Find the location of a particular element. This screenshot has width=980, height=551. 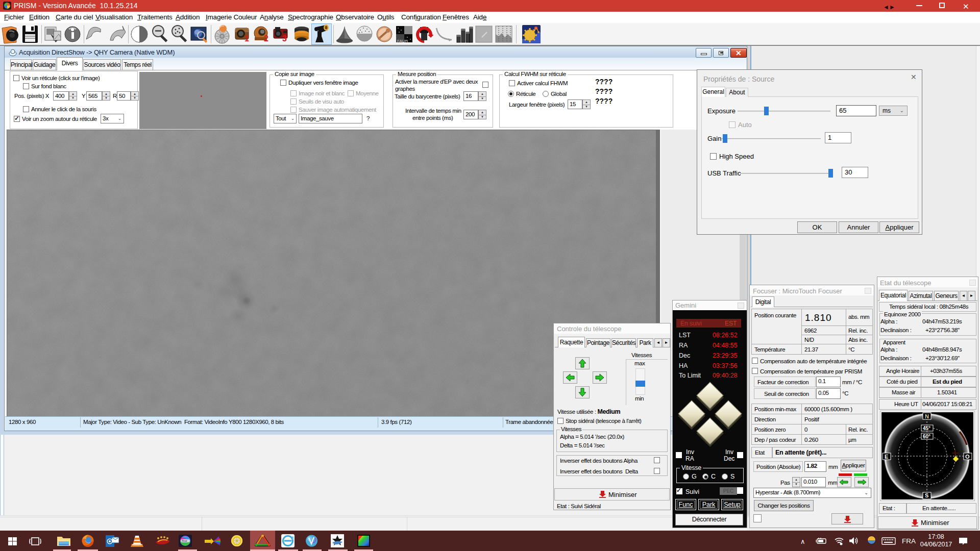

svg-text: 2 is located at coordinates (266, 39).